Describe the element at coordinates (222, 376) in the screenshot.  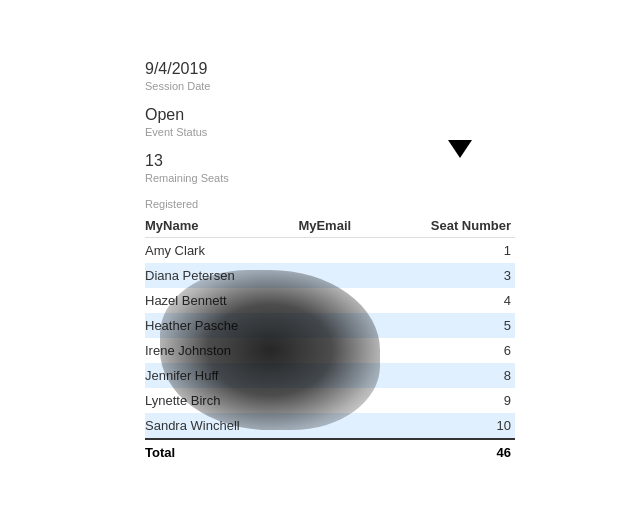
I see `cell-name: Jennifer Huff` at that location.